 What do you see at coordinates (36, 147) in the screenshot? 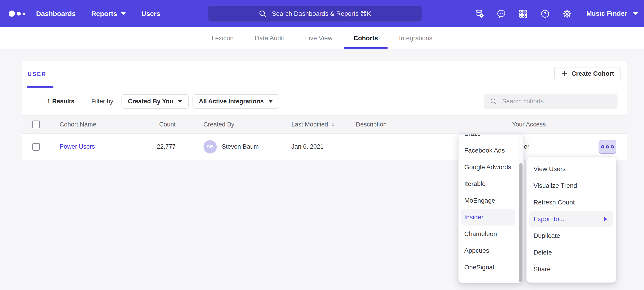
I see `row-checkbox` at bounding box center [36, 147].